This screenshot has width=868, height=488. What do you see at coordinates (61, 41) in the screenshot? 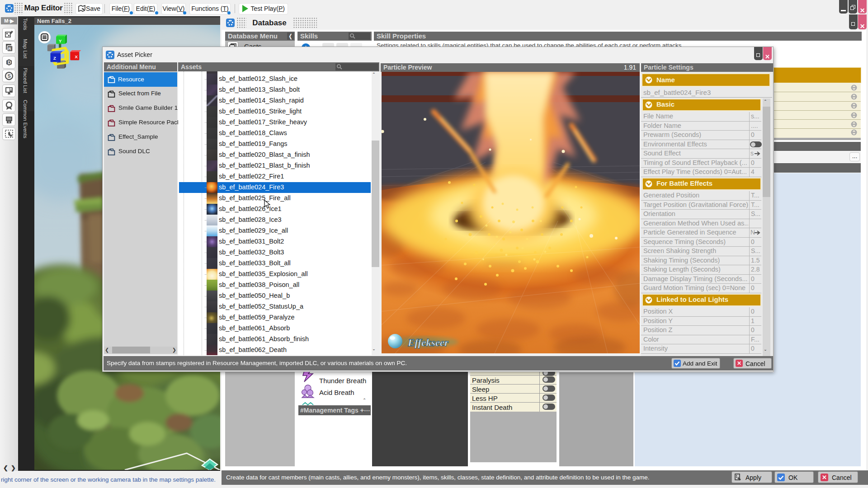
I see `svg-text: Y` at bounding box center [61, 41].